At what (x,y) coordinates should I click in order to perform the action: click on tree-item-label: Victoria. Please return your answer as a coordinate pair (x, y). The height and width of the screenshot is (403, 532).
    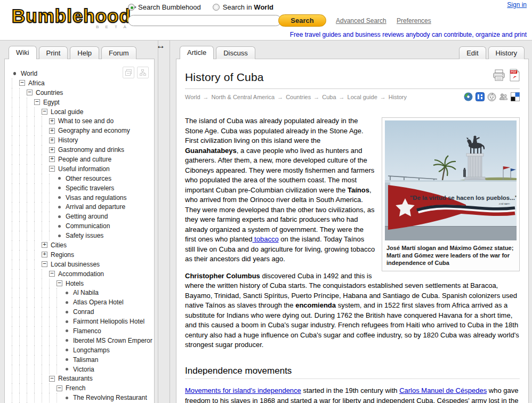
    Looking at the image, I should click on (84, 369).